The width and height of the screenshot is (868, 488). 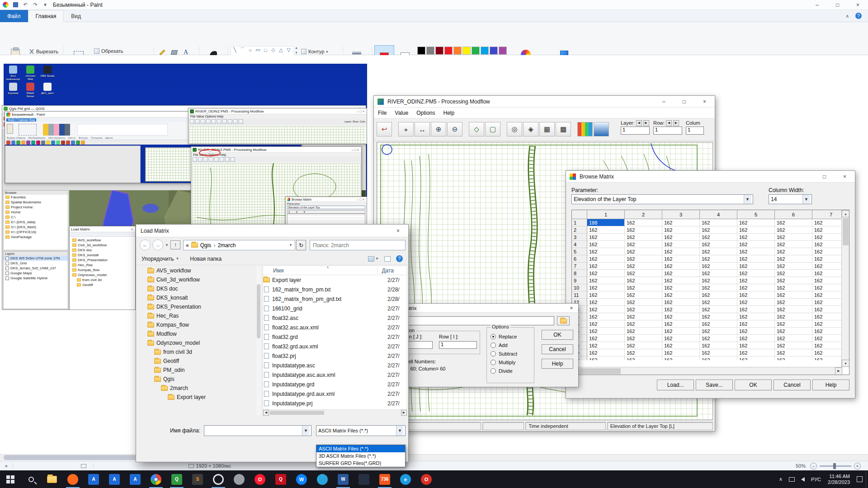 What do you see at coordinates (102, 260) in the screenshot?
I see `mini-tree-item: DKS_Presentation` at bounding box center [102, 260].